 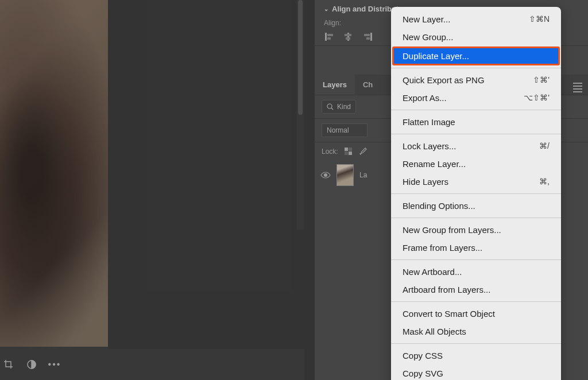 I want to click on layer-name: La, so click(x=363, y=175).